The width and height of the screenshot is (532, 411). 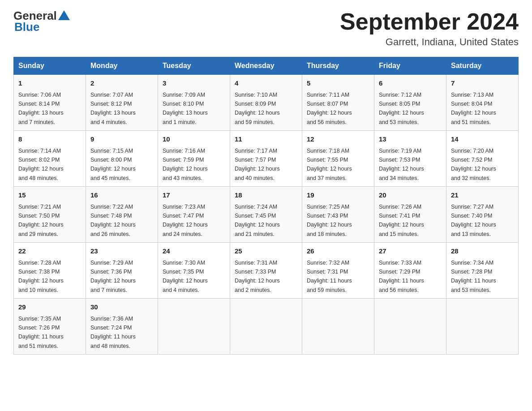 What do you see at coordinates (50, 103) in the screenshot?
I see `calendar-day-1: 1Sunrise: 7:06 AM Sunset: 8:14 PM Daylig…` at bounding box center [50, 103].